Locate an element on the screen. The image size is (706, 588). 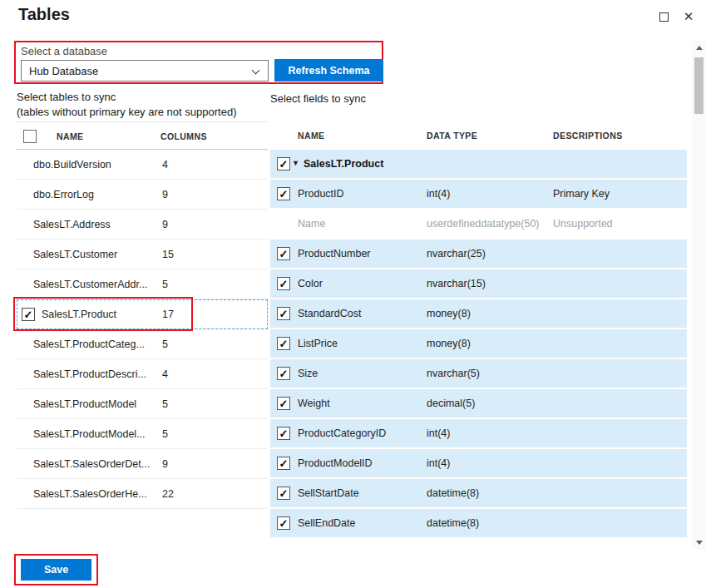
field-row-sellstartdate: ✓ SellStartDate datetime(8) is located at coordinates (479, 493).